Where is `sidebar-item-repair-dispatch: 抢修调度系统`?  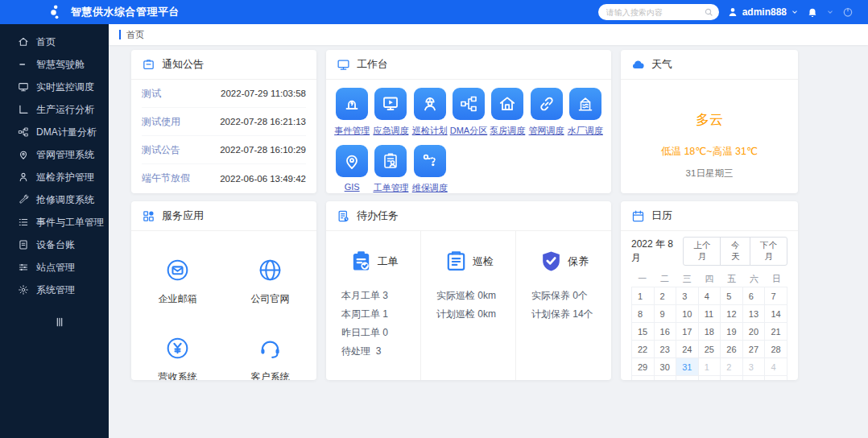 sidebar-item-repair-dispatch: 抢修调度系统 is located at coordinates (55, 200).